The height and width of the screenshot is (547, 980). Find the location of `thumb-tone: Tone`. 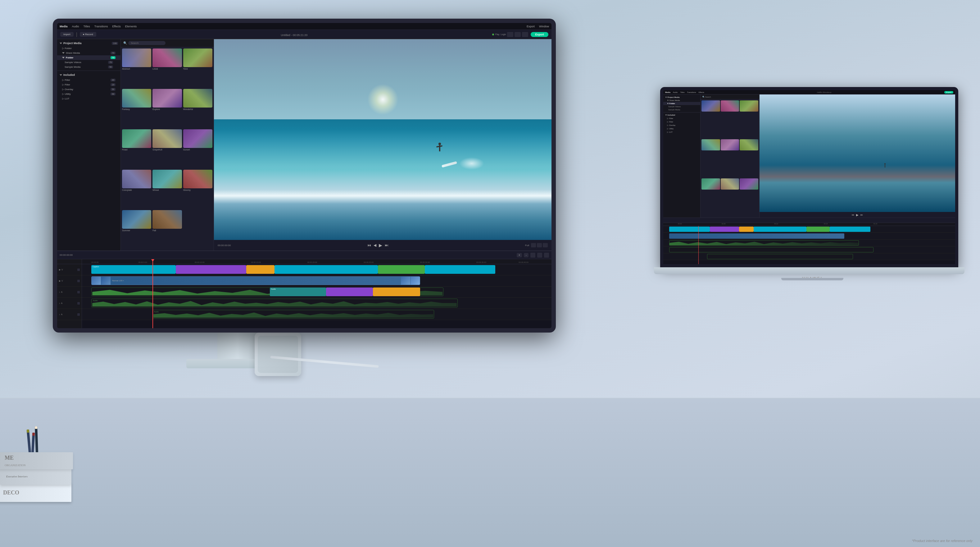

thumb-tone: Tone is located at coordinates (198, 68).